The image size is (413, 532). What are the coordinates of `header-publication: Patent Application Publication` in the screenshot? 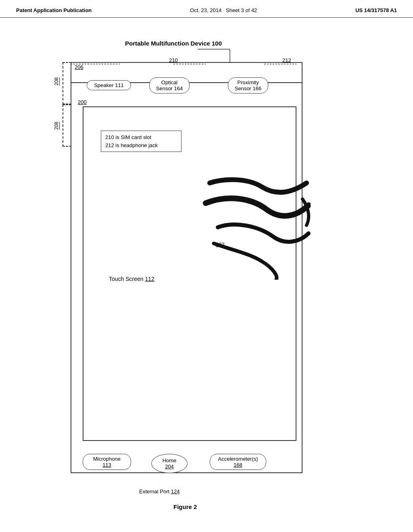 It's located at (54, 10).